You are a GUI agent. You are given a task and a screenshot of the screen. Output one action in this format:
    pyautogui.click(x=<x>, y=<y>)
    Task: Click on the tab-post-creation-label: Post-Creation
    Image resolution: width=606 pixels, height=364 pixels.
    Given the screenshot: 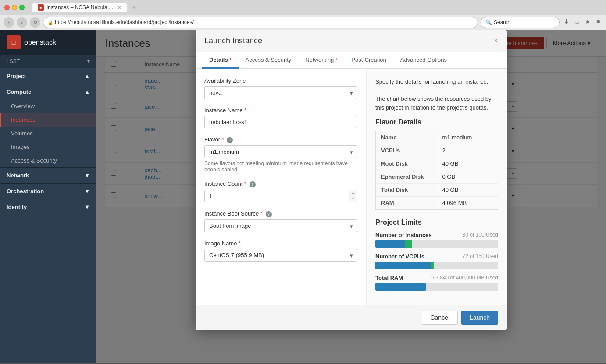 What is the action you would take?
    pyautogui.click(x=368, y=60)
    